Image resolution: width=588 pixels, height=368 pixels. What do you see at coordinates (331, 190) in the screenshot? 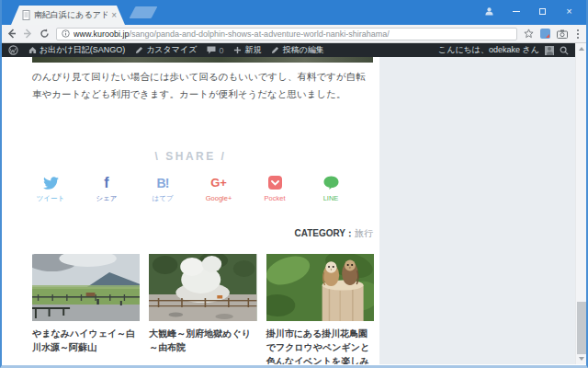
I see `share-line-button: LINE` at bounding box center [331, 190].